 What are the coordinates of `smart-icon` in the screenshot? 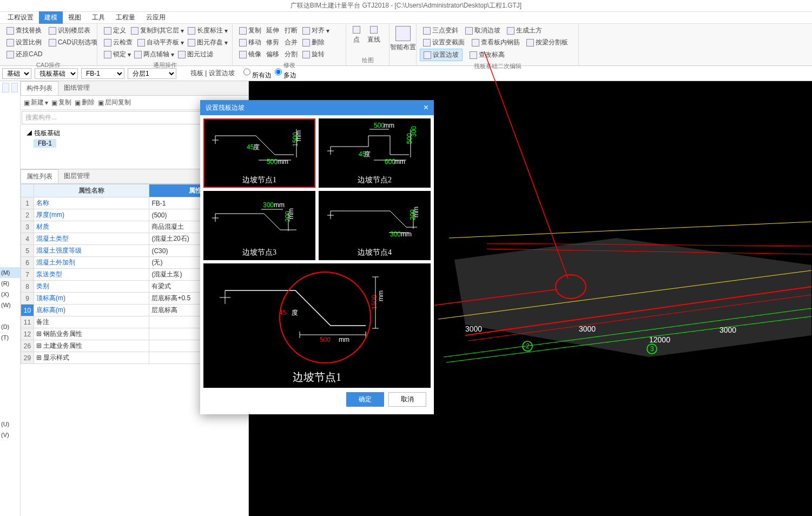 It's located at (403, 34).